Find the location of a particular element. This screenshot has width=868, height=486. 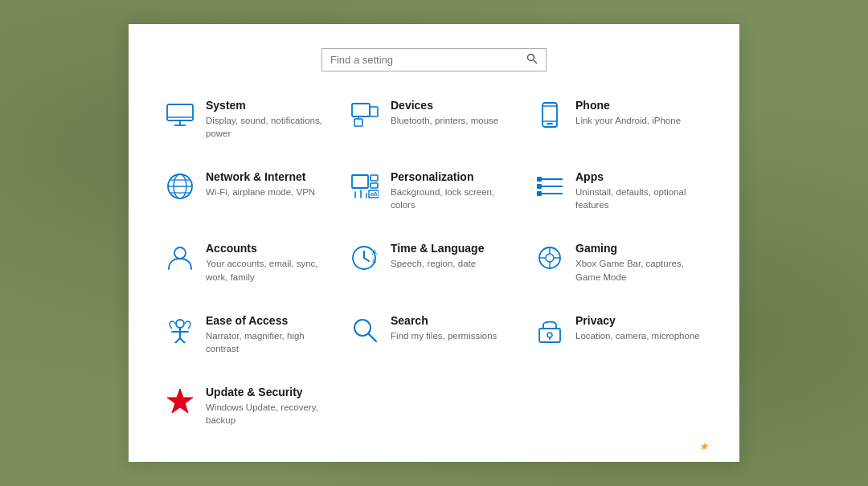

gaming-text: Gaming Xbox Game Bar, captures, Game Mod… is located at coordinates (640, 262).